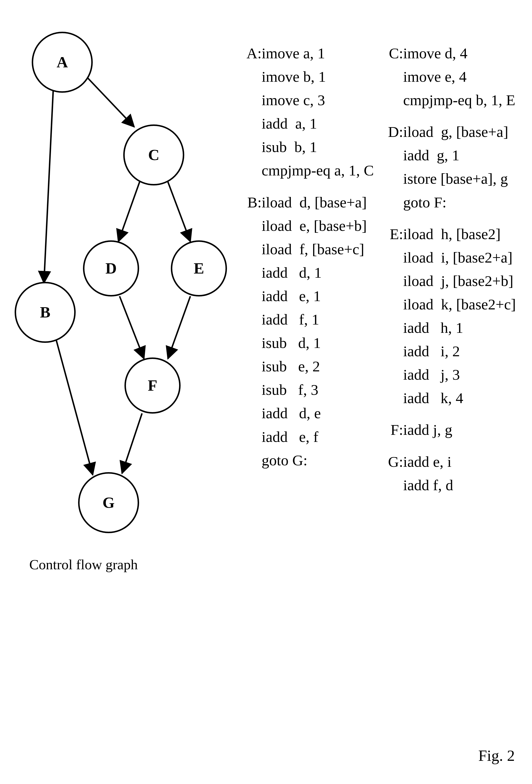 Image resolution: width=532 pixels, height=784 pixels. I want to click on code-line: iadd d, 1, so click(312, 273).